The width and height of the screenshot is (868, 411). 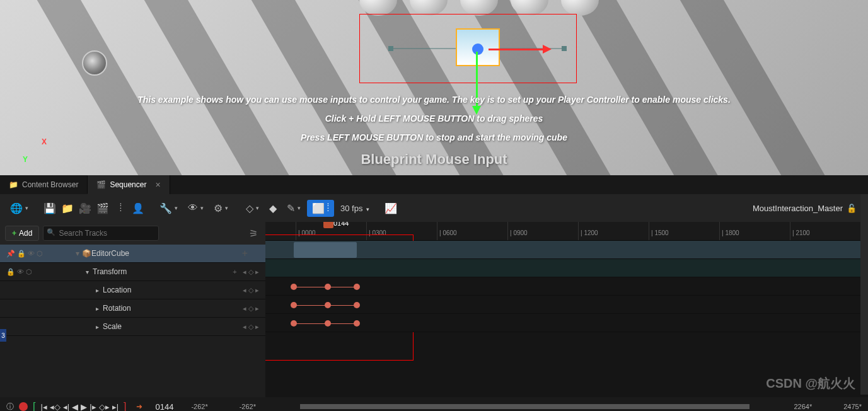 What do you see at coordinates (478, 47) in the screenshot?
I see `selected-cube` at bounding box center [478, 47].